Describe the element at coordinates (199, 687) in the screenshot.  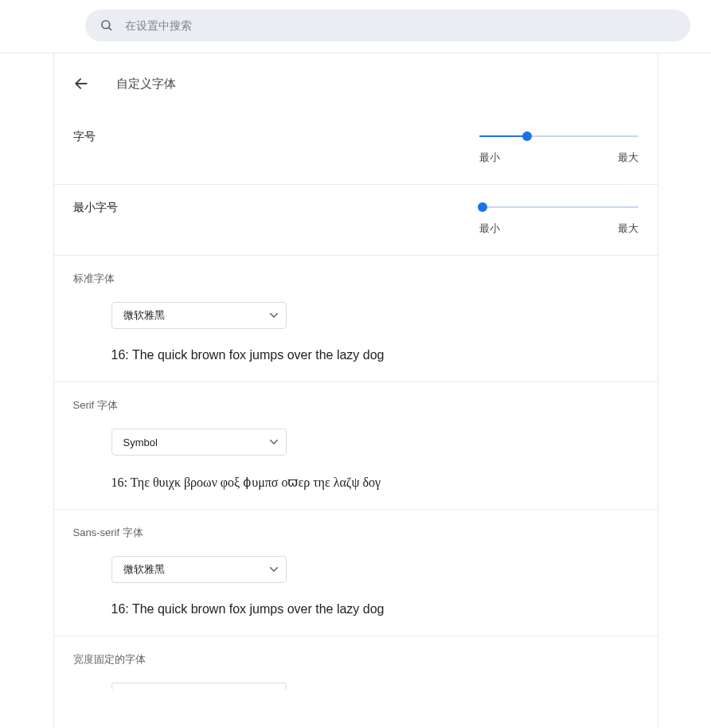
I see `fixed-font-dropdown` at that location.